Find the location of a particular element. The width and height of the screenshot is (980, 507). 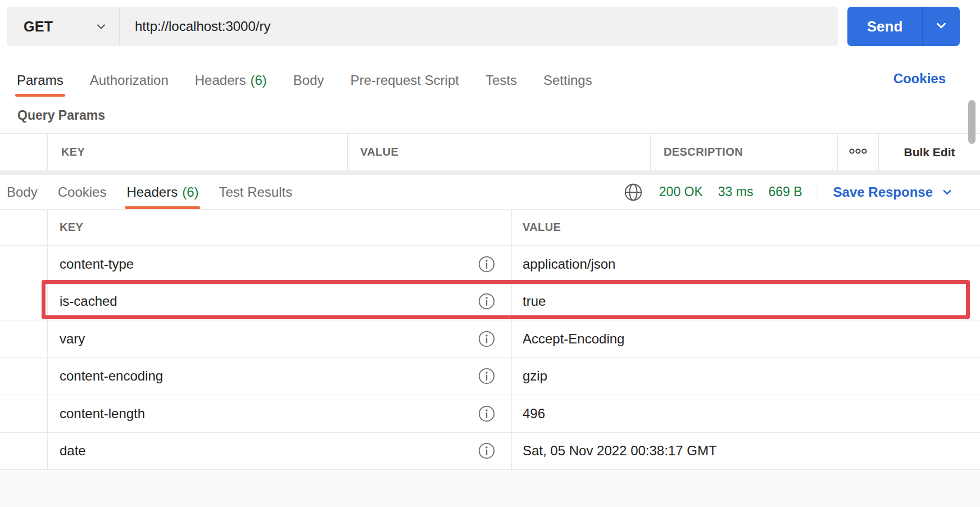

send-button-group: Send is located at coordinates (904, 26).